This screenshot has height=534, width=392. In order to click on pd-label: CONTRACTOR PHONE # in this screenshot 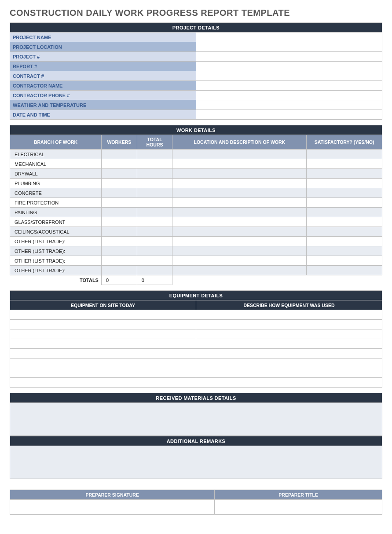, I will do `click(103, 95)`.